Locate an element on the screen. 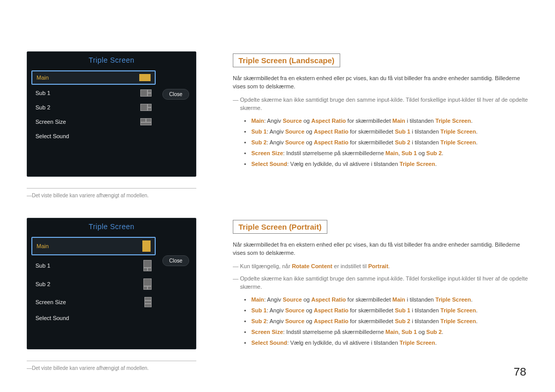 This screenshot has width=555, height=392. section-title-landscape: Triple Screen (Landscape) is located at coordinates (287, 61).